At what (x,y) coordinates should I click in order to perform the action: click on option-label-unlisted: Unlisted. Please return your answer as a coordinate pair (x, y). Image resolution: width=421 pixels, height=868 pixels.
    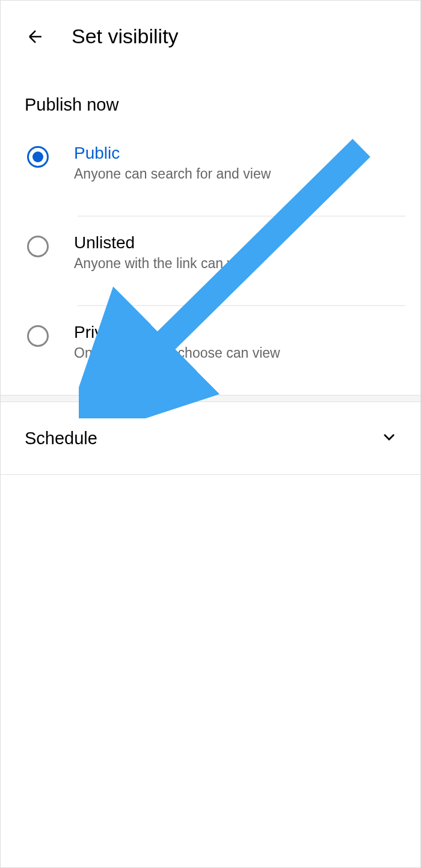
    Looking at the image, I should click on (235, 243).